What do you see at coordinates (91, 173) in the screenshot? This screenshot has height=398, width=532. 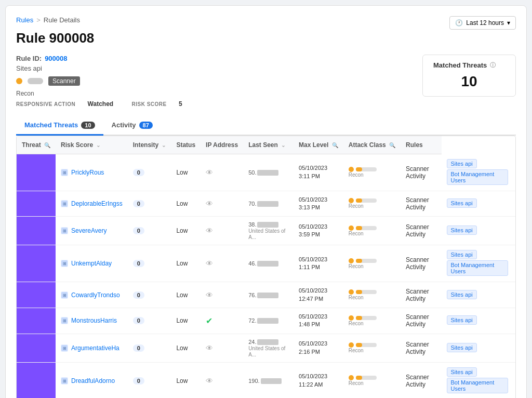 I see `cell-threat: ⊞ PricklyRous` at bounding box center [91, 173].